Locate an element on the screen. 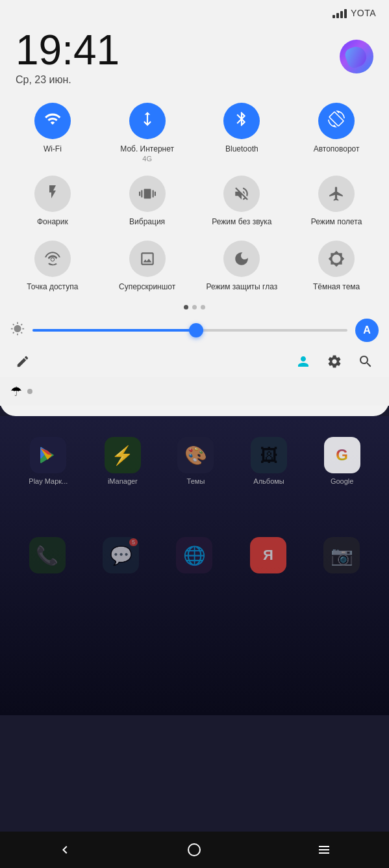  toggle-hotspot: Точка доступа is located at coordinates (53, 267).